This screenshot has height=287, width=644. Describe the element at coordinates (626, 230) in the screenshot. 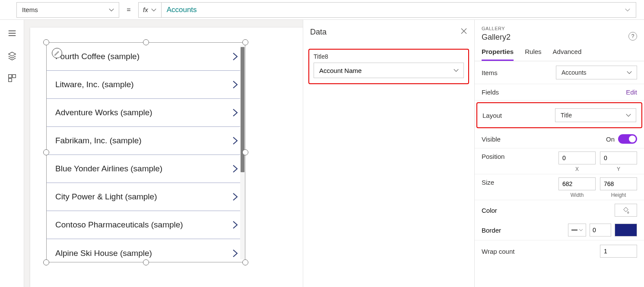

I see `border-color-button` at that location.